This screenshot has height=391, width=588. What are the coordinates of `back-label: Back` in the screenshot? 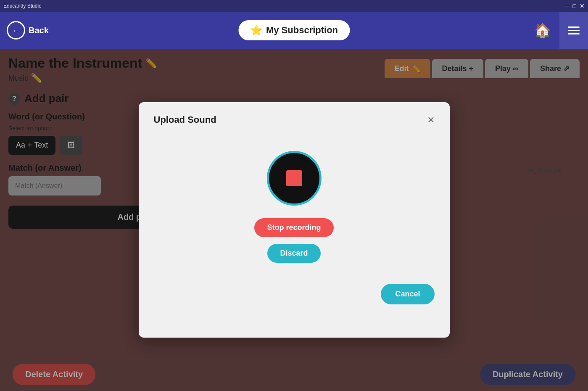 It's located at (39, 30).